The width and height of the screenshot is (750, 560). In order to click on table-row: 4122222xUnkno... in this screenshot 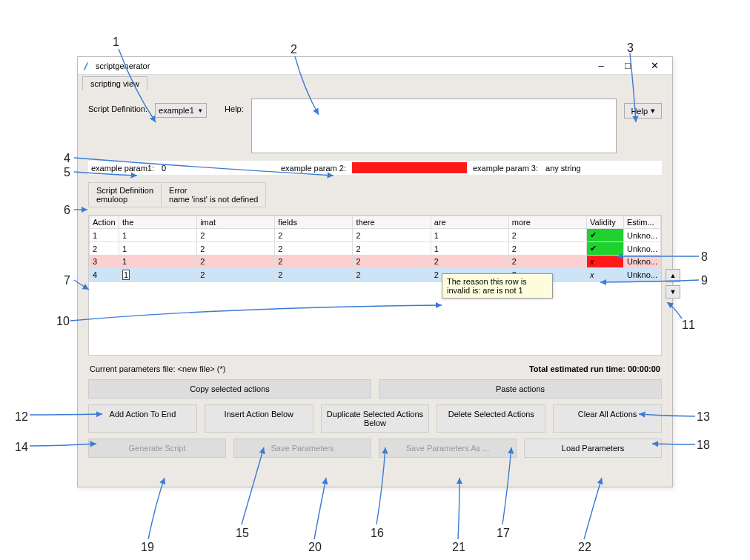, I will do `click(375, 276)`.